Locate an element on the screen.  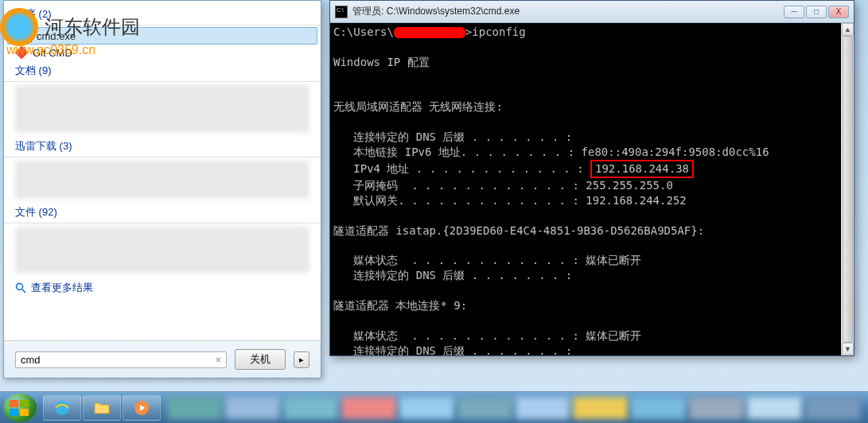
shutdown-button: 关机 is located at coordinates (260, 359).